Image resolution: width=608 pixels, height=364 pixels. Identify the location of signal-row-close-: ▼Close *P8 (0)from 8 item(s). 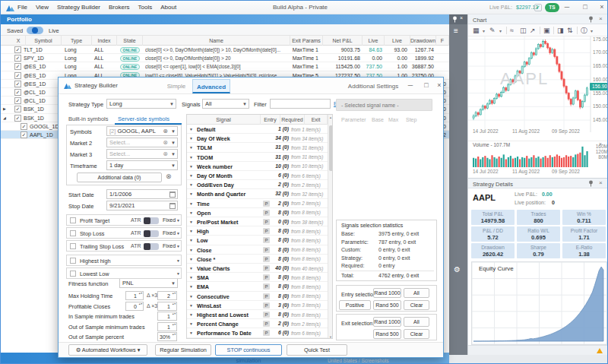
(257, 259).